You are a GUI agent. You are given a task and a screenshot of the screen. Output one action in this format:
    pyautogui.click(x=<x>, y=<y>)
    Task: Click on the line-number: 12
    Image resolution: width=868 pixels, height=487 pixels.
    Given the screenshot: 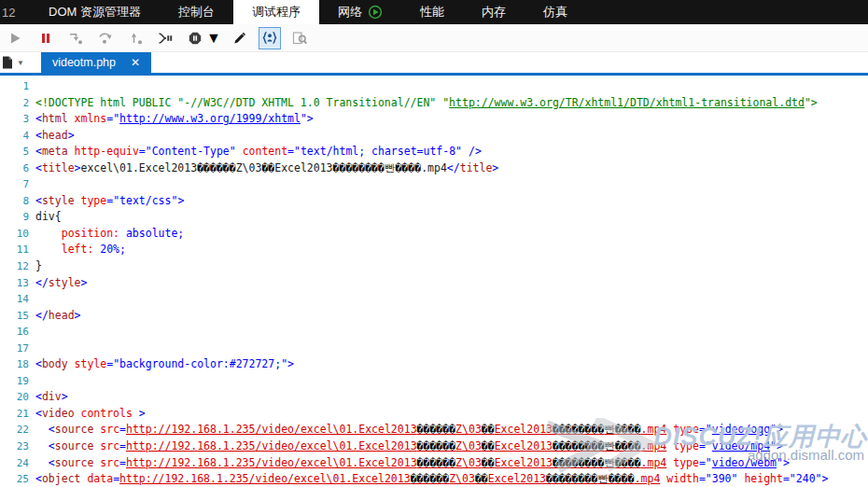 What is the action you would take?
    pyautogui.click(x=18, y=267)
    